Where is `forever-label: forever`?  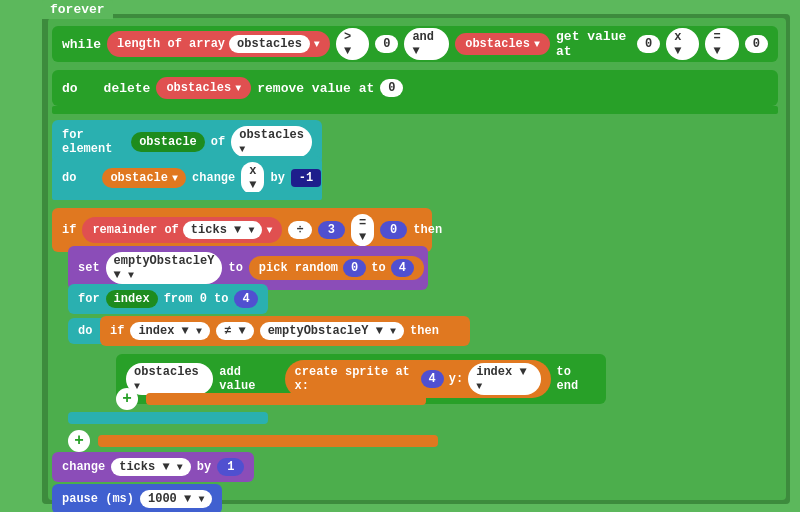 forever-label: forever is located at coordinates (78, 10).